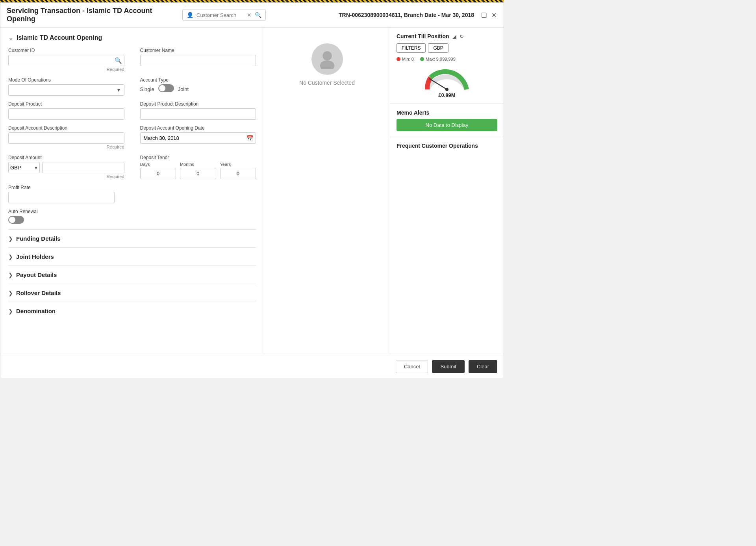 The height and width of the screenshot is (546, 756). I want to click on customer-name-field: Customer Name, so click(198, 60).